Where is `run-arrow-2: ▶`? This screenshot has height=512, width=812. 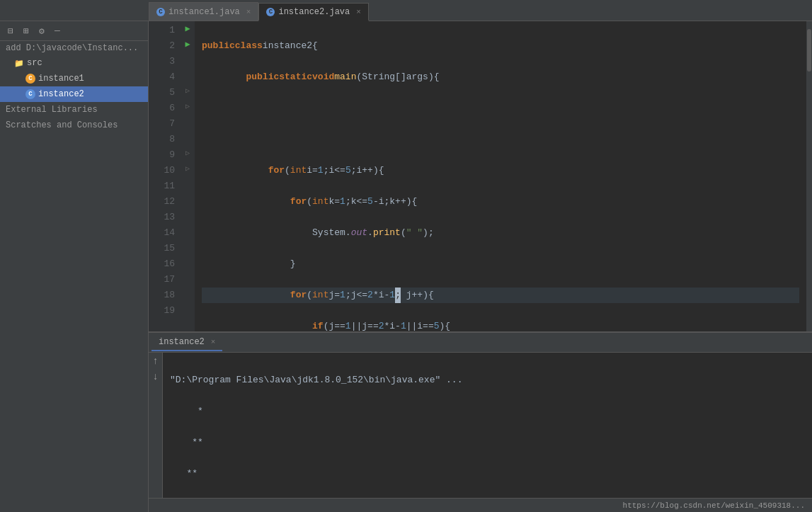 run-arrow-2: ▶ is located at coordinates (188, 45).